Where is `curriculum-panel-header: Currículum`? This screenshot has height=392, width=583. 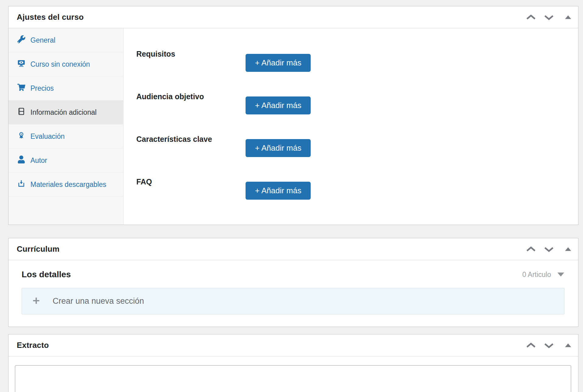
curriculum-panel-header: Currículum is located at coordinates (293, 249).